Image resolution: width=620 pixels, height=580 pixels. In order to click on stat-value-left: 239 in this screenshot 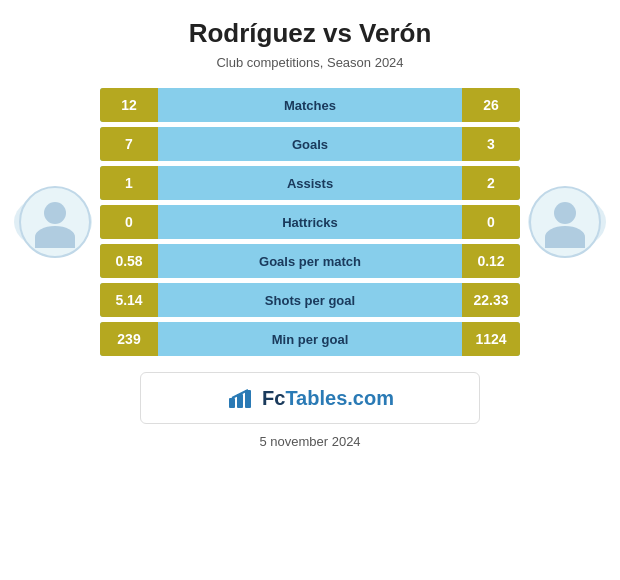, I will do `click(129, 339)`.